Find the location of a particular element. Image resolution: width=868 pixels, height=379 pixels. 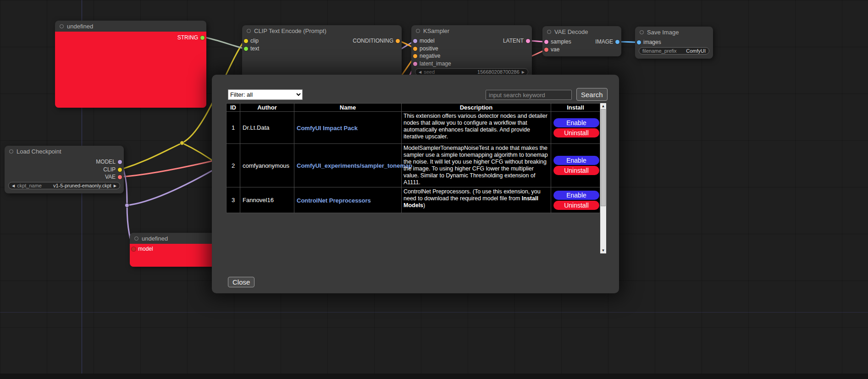

table-scrollbar: ▲ ▼ is located at coordinates (603, 178).